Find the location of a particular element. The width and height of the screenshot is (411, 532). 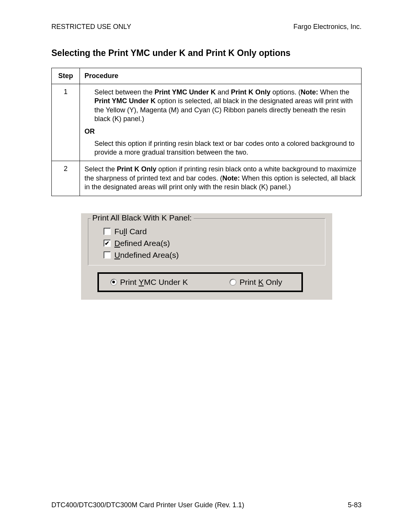

step1-para1: Select between the Print YMC Under K and… is located at coordinates (225, 106).